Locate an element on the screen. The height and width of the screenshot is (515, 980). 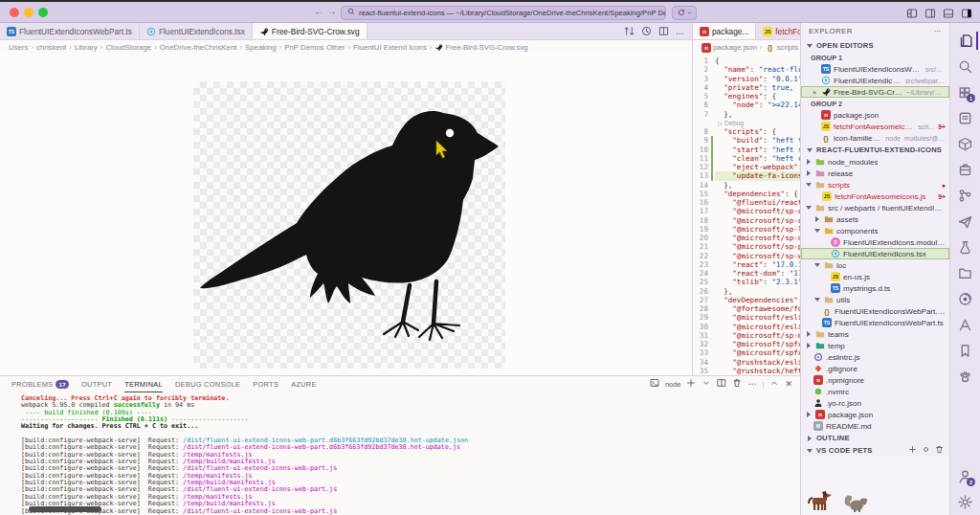
code-line: 24 "react-dom": "17. is located at coordinates (746, 274).